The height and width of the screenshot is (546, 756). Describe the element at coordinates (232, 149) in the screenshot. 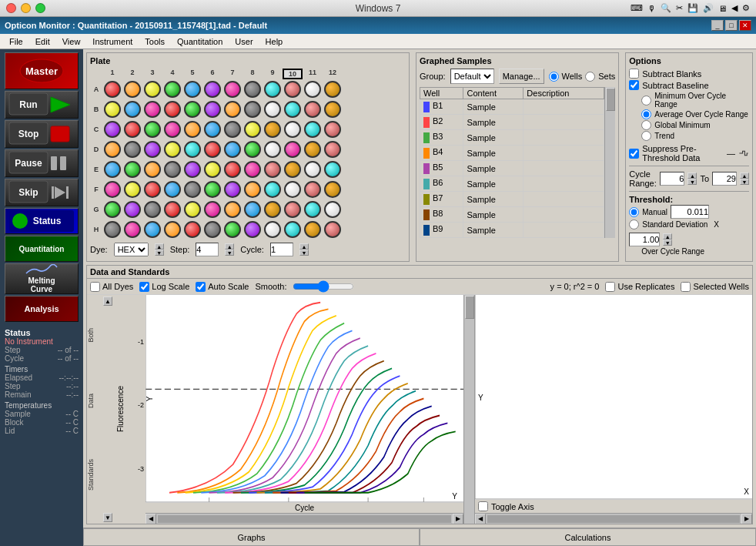

I see `well-D7` at that location.